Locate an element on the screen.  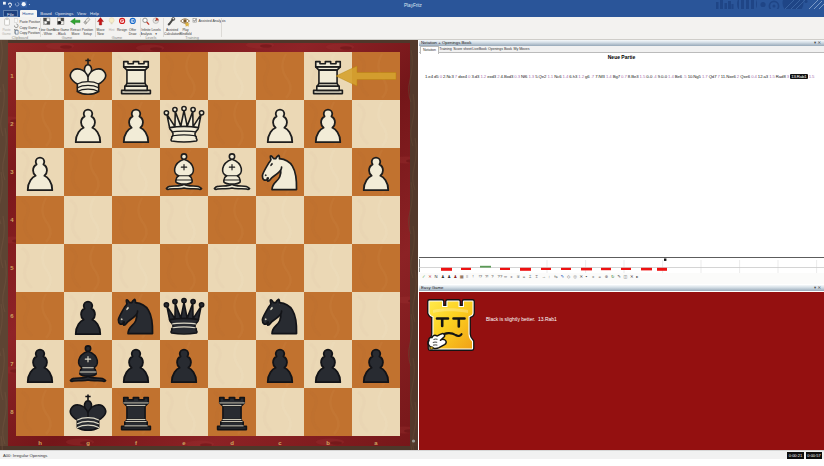
svg-text: g is located at coordinates (88, 443).